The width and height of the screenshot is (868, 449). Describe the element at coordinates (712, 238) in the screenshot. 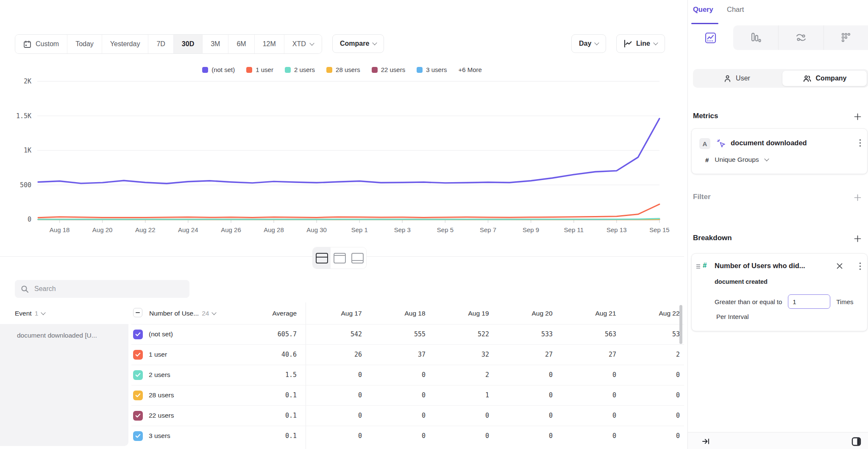

I see `breakdown-title: Breakdown` at that location.